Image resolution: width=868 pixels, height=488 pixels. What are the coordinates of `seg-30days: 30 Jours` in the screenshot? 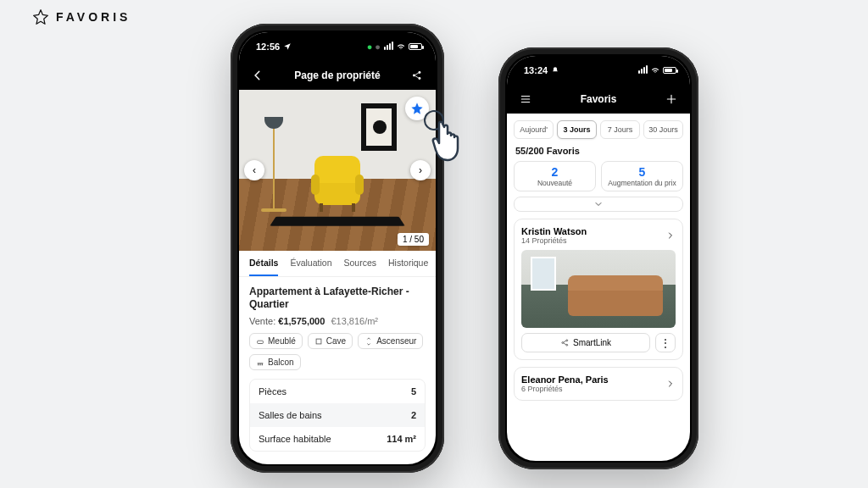 It's located at (663, 130).